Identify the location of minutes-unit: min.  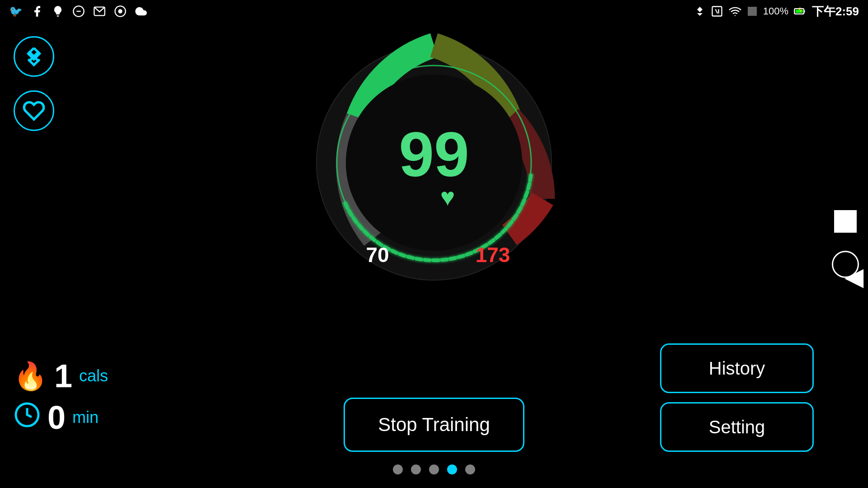
(85, 418).